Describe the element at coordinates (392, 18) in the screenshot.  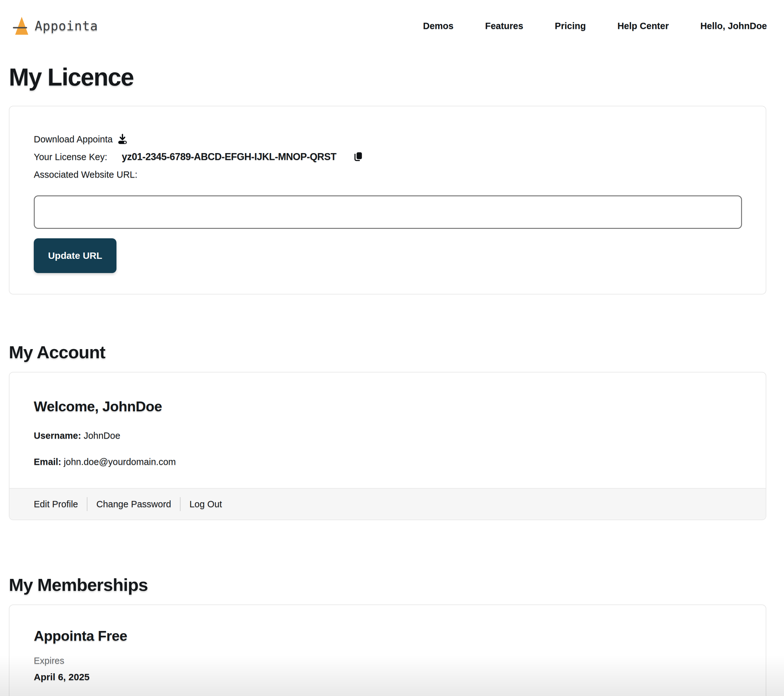
I see `site-header: Appointa Demos Features Pricing Help Cen…` at that location.